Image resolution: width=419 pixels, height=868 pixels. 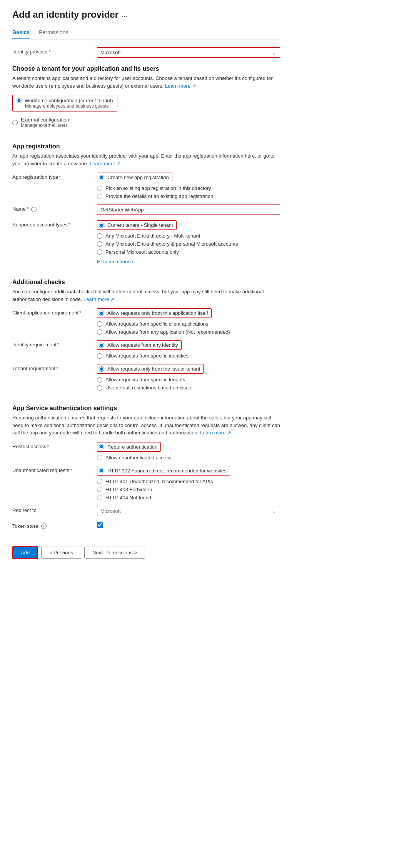 What do you see at coordinates (100, 356) in the screenshot?
I see `specific-identities-radio` at bounding box center [100, 356].